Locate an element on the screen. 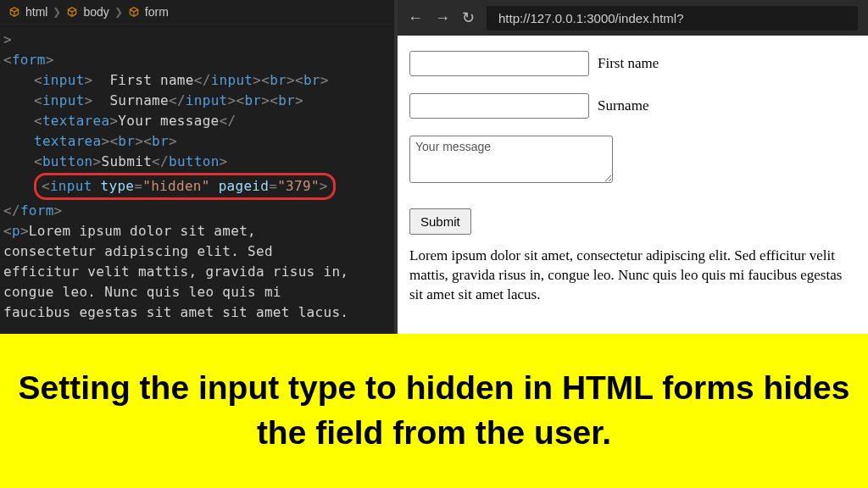 The image size is (868, 488). breadcrumb-item: html is located at coordinates (36, 12).